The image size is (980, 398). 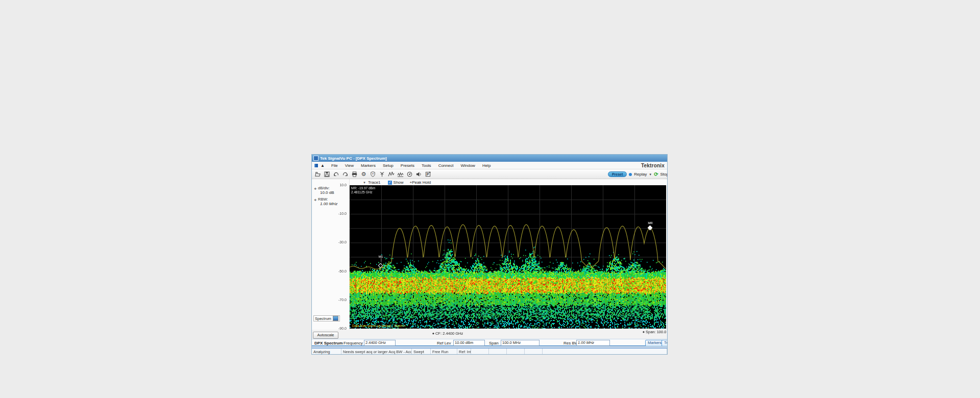 What do you see at coordinates (489, 343) in the screenshot?
I see `settings-bar: DPX Spectrum Frequency 2.4400 GHz Ref Le…` at bounding box center [489, 343].